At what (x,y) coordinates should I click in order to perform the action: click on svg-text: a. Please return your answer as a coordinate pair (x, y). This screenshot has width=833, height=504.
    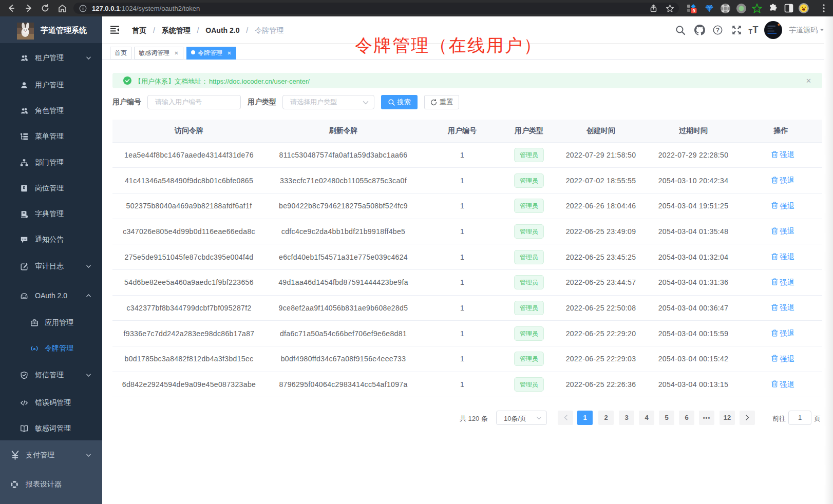
    Looking at the image, I should click on (35, 349).